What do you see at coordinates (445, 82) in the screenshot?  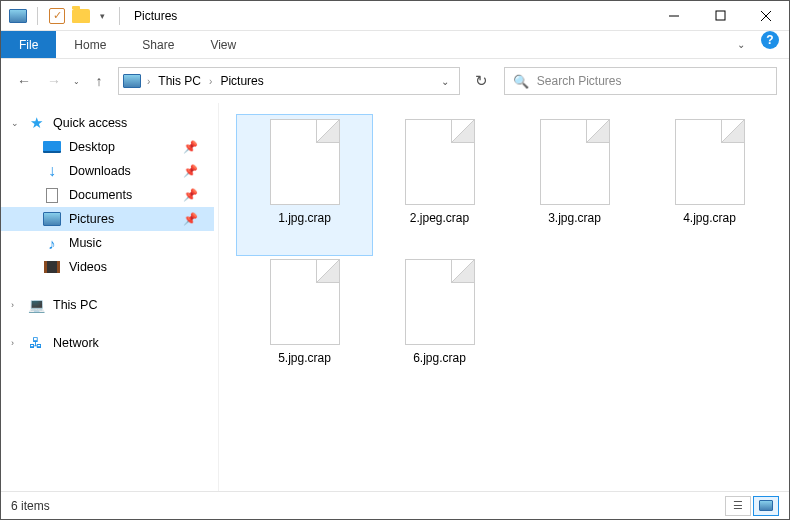 I see `address-dropdown-caret: ⌄` at bounding box center [445, 82].